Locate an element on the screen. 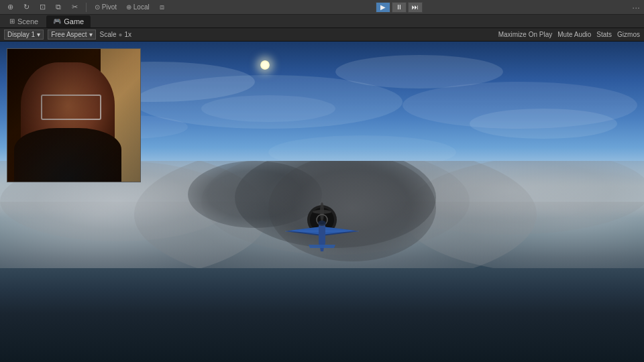 Image resolution: width=644 pixels, height=362 pixels. display-dropdown: Display 1 ▾ is located at coordinates (24, 35).